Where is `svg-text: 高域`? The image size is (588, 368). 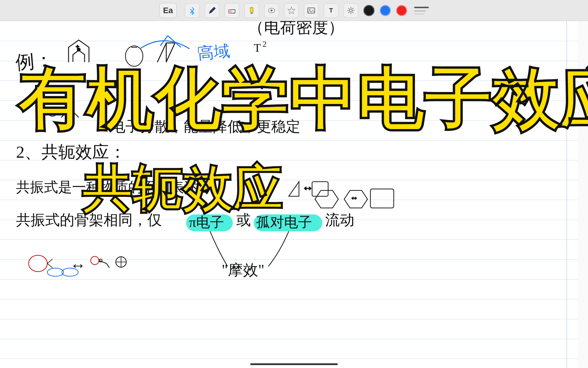 svg-text: 高域 is located at coordinates (214, 52).